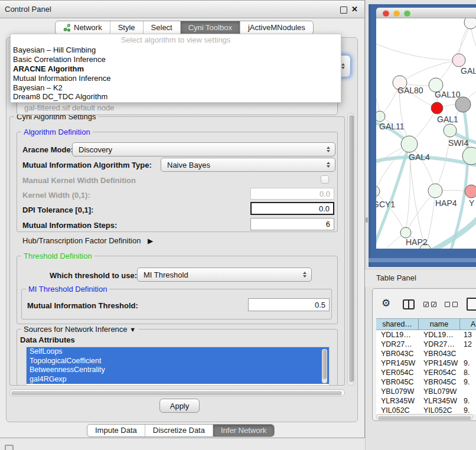 The image size is (476, 450). What do you see at coordinates (426, 363) in the screenshot?
I see `table-row: YPR145WYPR145W9.` at bounding box center [426, 363].